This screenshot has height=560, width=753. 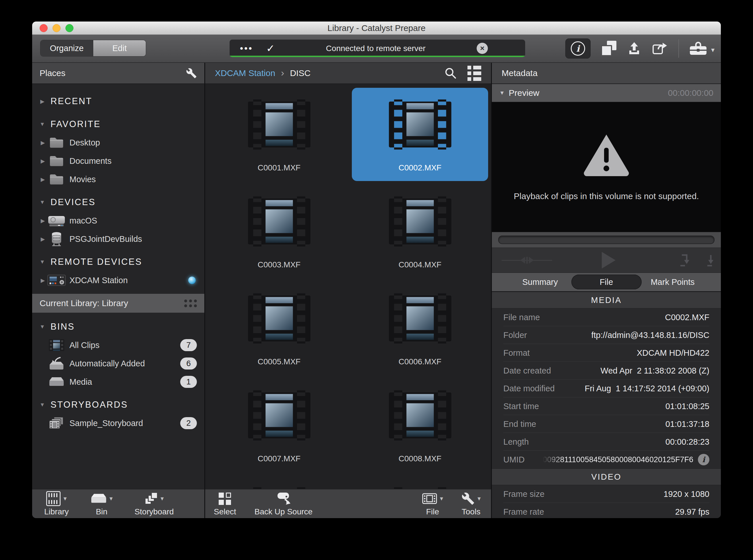 I want to click on back-up-source-button: Back Up Source, so click(x=283, y=504).